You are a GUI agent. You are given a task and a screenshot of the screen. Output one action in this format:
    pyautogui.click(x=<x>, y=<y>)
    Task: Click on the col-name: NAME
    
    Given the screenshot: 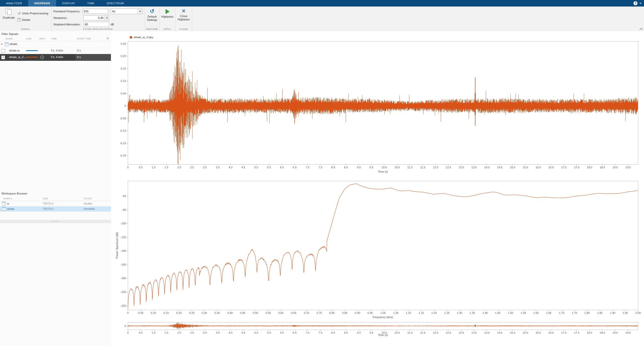 What is the action you would take?
    pyautogui.click(x=9, y=39)
    